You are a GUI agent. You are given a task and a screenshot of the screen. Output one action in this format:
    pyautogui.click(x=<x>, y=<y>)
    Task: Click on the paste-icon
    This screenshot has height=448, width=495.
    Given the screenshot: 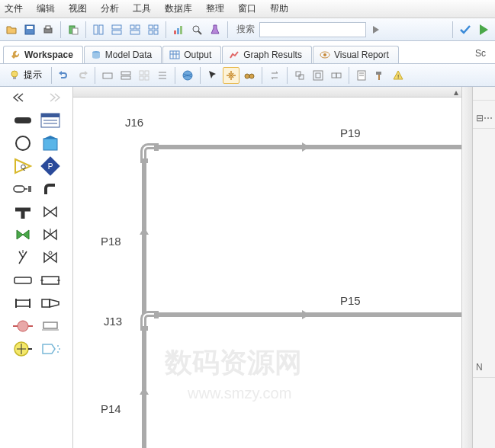 What is the action you would take?
    pyautogui.click(x=73, y=30)
    